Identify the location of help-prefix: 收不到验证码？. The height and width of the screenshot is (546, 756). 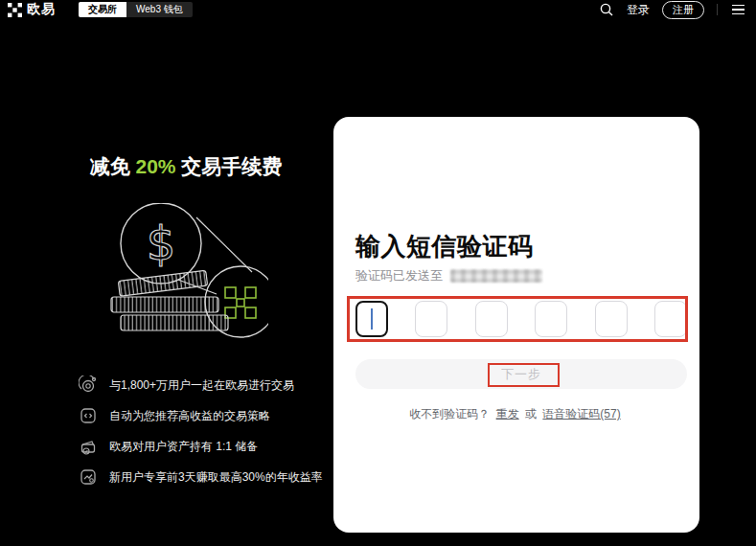
(449, 414).